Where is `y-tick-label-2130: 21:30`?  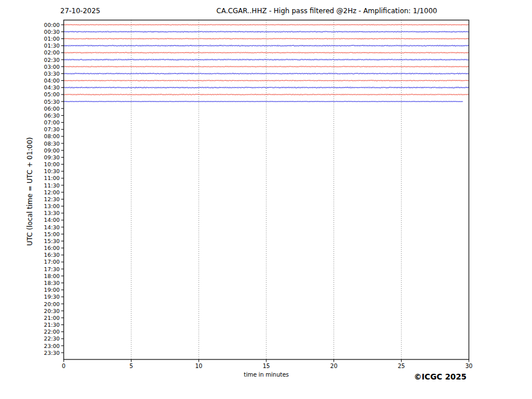 y-tick-label-2130: 21:30 is located at coordinates (46, 324).